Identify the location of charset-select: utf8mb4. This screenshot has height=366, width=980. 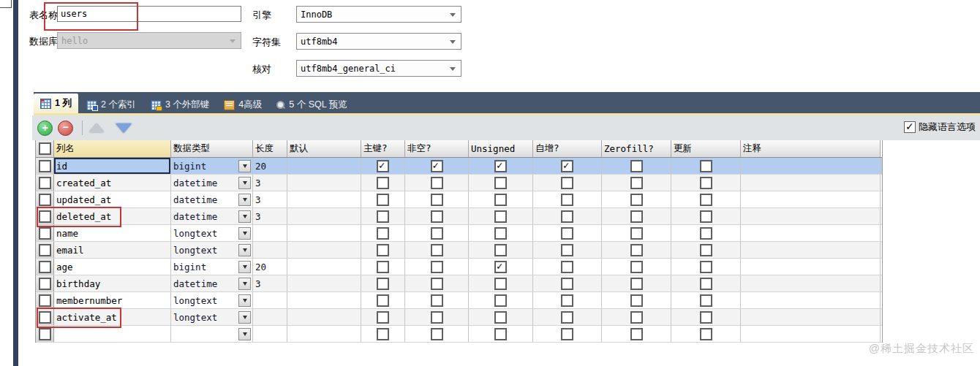
(379, 41).